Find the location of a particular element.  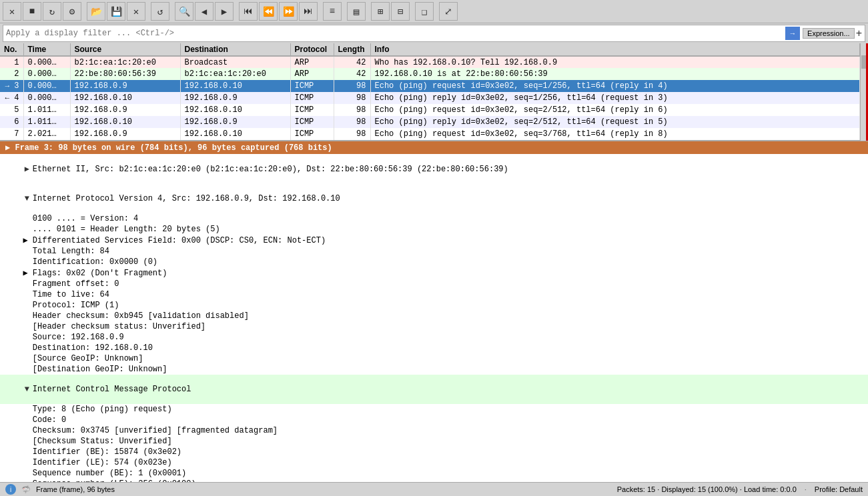

packet-list-scrollbar is located at coordinates (864, 92).